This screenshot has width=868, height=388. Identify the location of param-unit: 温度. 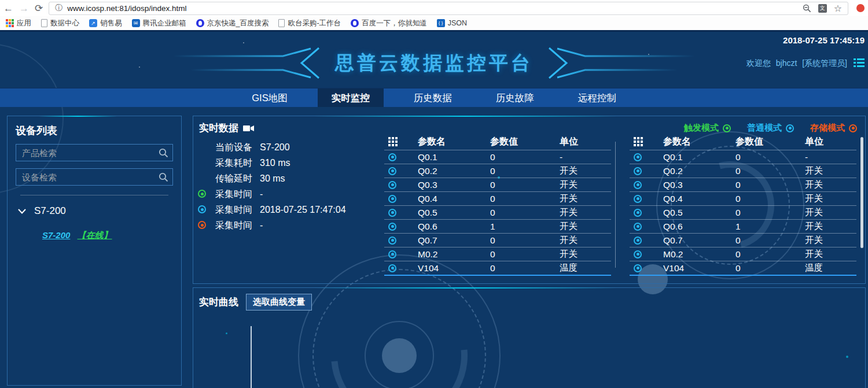
(831, 268).